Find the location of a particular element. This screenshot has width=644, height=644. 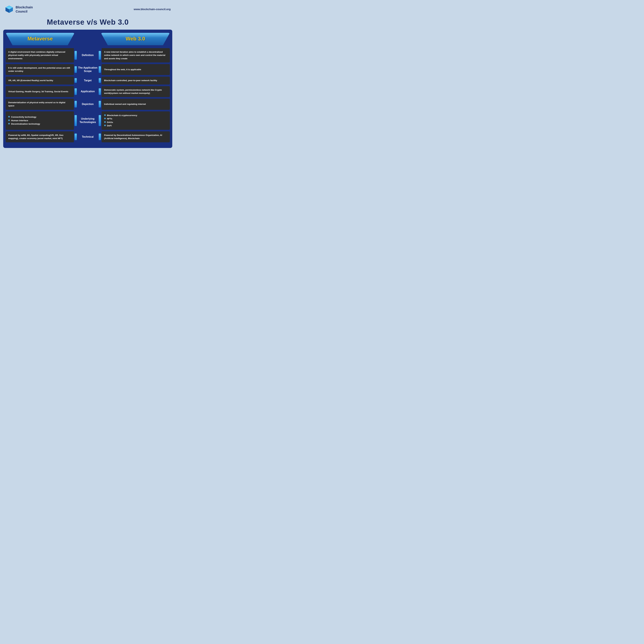

left-cell: It is still under development, and the p… is located at coordinates (40, 70).